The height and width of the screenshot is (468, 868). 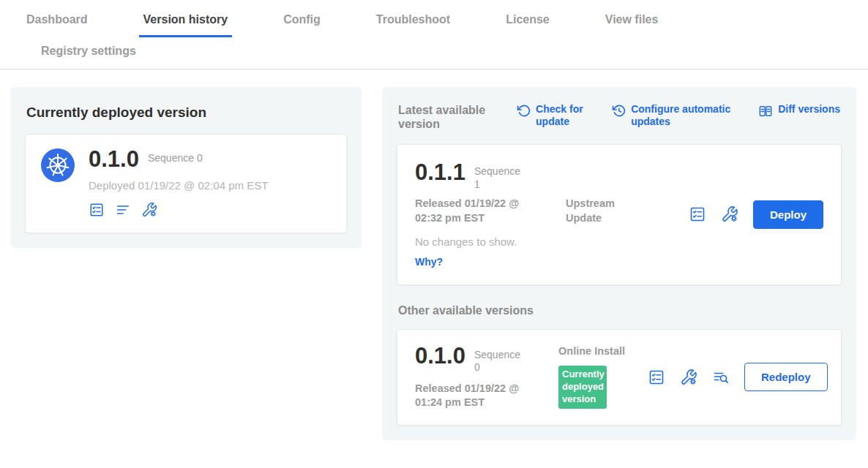 I want to click on latest-version-info: 0.1.1 Sequence 1 Released 01/19/22 @ 02:…, so click(x=547, y=214).